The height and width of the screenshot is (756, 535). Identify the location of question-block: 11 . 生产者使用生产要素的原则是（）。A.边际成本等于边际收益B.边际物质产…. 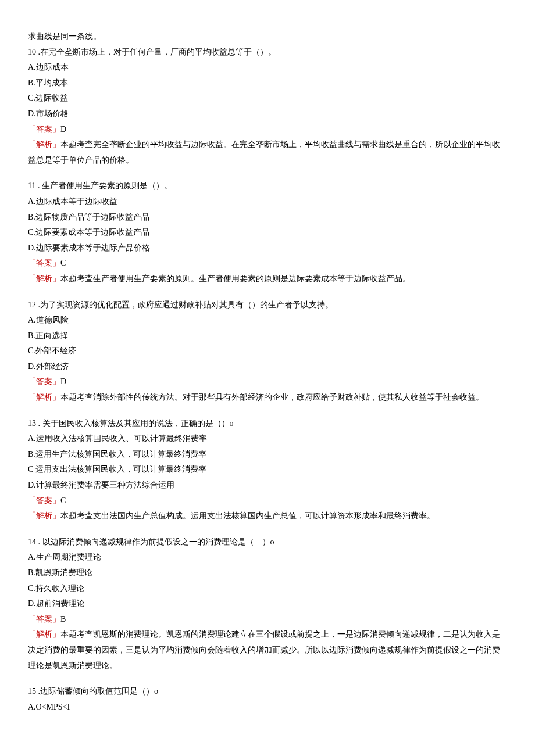
(268, 232).